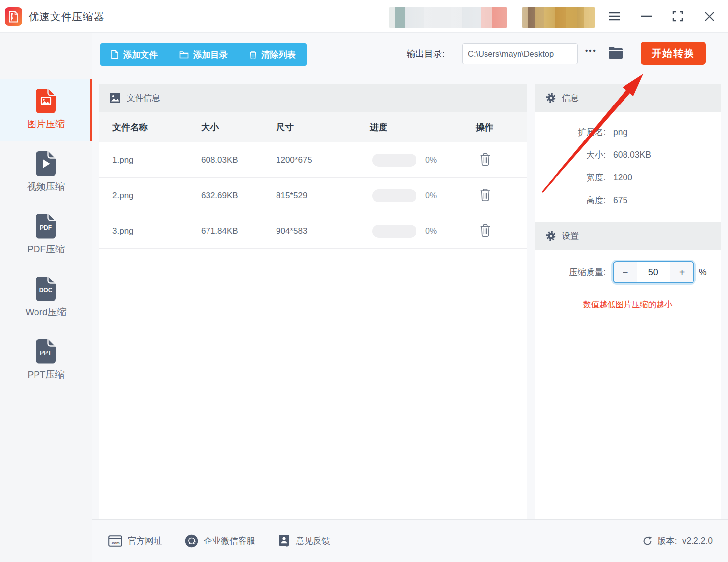  I want to click on info-row: 大小: 608.03KB, so click(628, 155).